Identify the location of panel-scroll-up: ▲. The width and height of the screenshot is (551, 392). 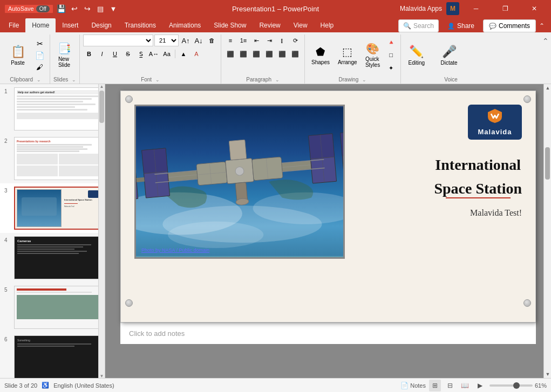
(102, 86).